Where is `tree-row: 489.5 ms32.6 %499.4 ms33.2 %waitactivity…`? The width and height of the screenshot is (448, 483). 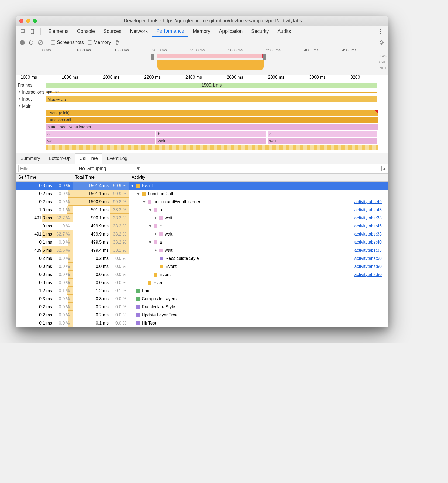
tree-row: 489.5 ms32.6 %499.4 ms33.2 %waitactivity… is located at coordinates (202, 250).